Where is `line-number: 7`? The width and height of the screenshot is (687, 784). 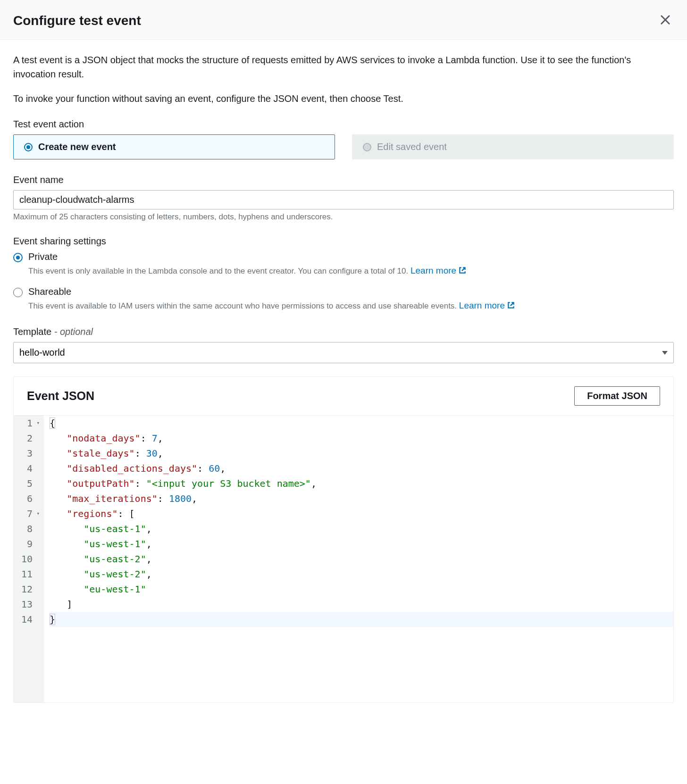 line-number: 7 is located at coordinates (29, 514).